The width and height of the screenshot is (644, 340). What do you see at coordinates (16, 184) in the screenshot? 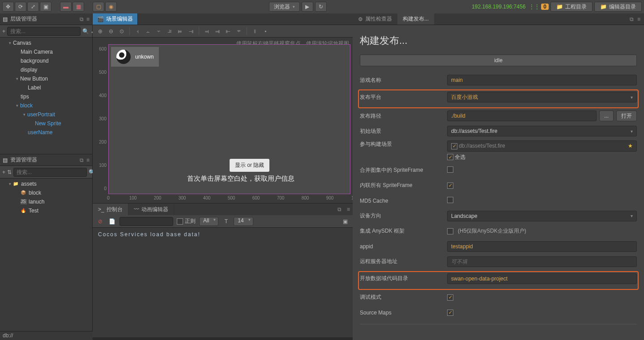
I see `folder-icon: 📁` at bounding box center [16, 184].